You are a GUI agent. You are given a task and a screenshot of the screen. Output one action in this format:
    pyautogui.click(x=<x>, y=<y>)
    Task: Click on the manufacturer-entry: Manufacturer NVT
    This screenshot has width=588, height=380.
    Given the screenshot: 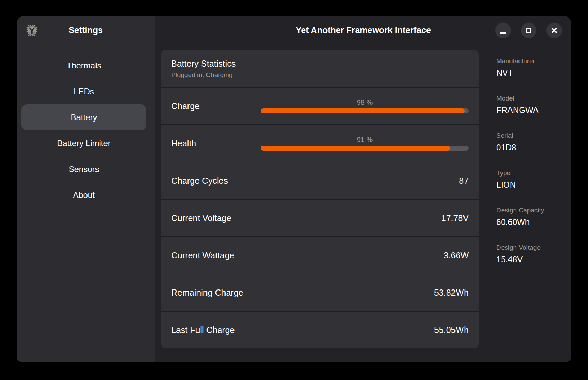 What is the action you would take?
    pyautogui.click(x=533, y=68)
    